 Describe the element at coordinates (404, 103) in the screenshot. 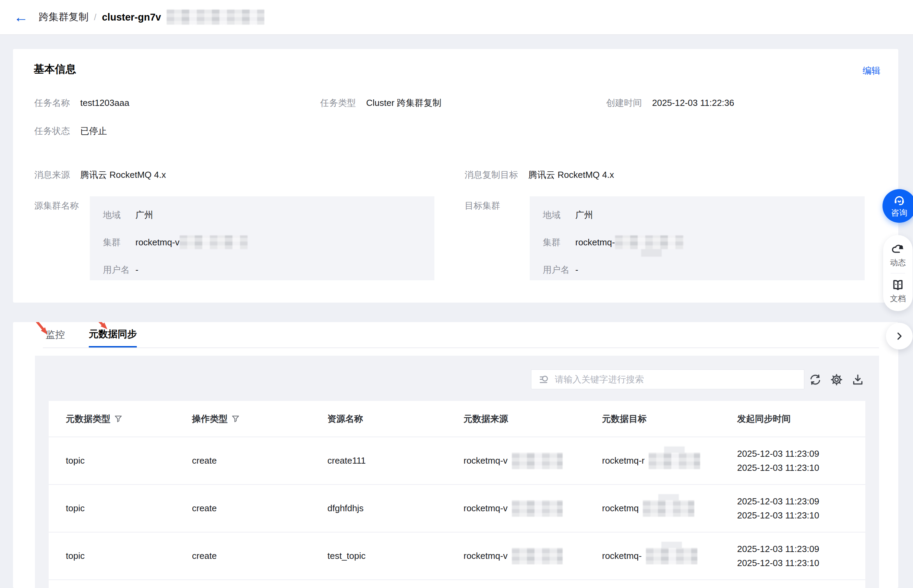

I see `task-type-value: Cluster 跨集群复制` at that location.